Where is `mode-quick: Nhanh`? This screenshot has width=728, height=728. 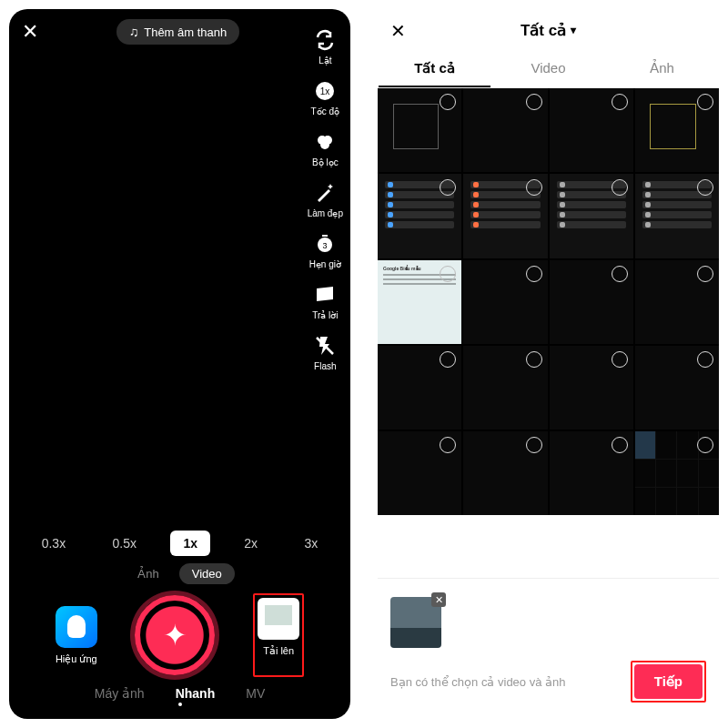
mode-quick: Nhanh is located at coordinates (196, 693).